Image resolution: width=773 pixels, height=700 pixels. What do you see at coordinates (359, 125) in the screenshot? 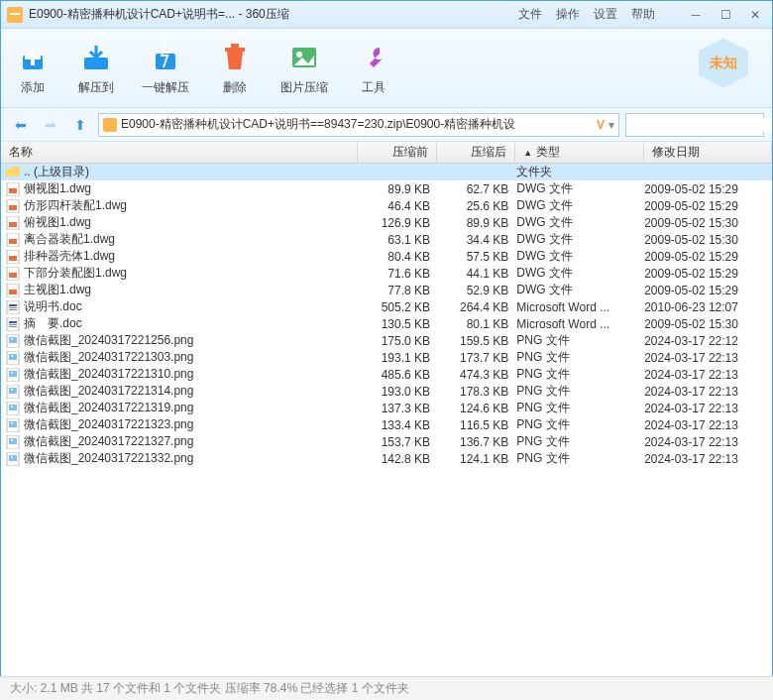
I see `path-field: E0900-精密播种机设计CAD+说明书==89437=230.zip\E090…` at bounding box center [359, 125].